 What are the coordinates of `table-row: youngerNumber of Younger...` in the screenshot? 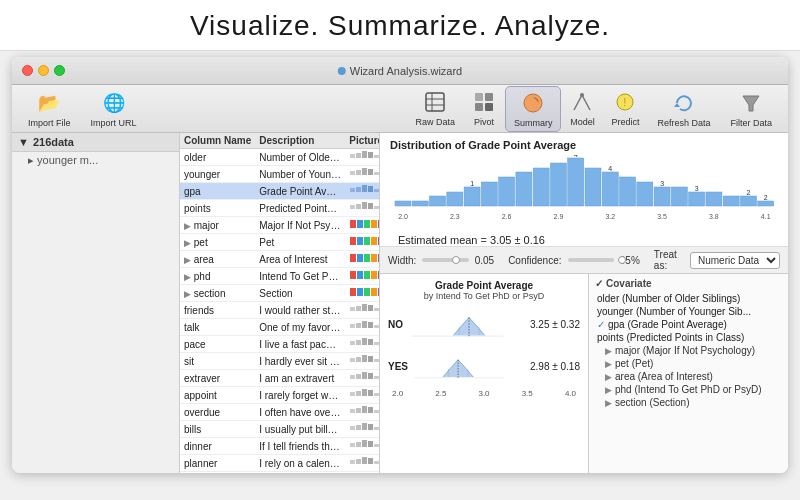 It's located at (280, 174).